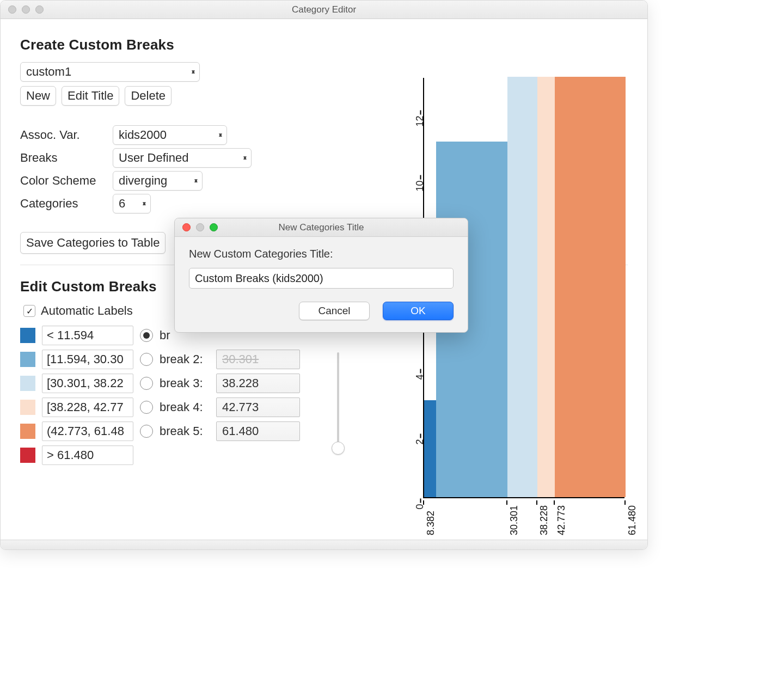 This screenshot has width=784, height=685. What do you see at coordinates (321, 254) in the screenshot?
I see `dialog-prompt: New Custom Categories Title:` at bounding box center [321, 254].